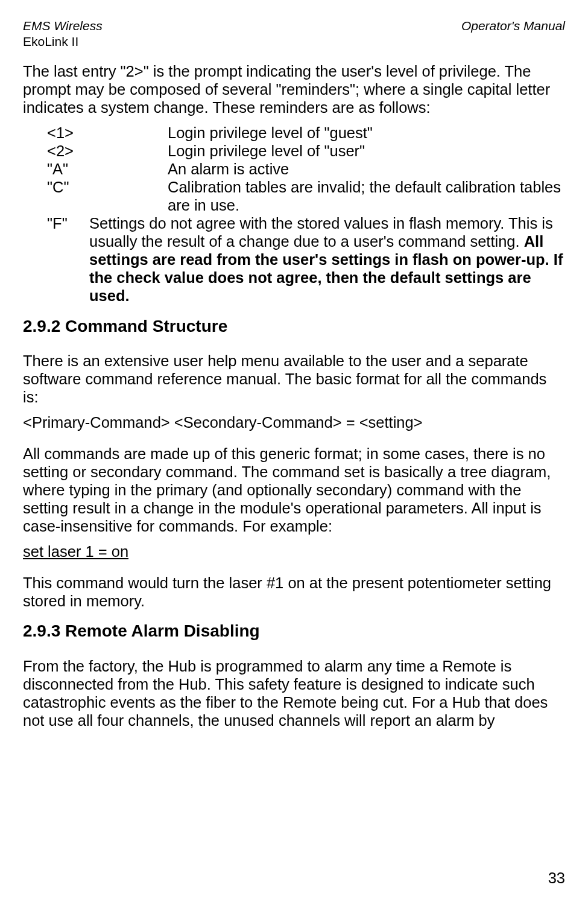  What do you see at coordinates (367, 133) in the screenshot?
I see `def-val: Login privilege level of "guest"` at bounding box center [367, 133].